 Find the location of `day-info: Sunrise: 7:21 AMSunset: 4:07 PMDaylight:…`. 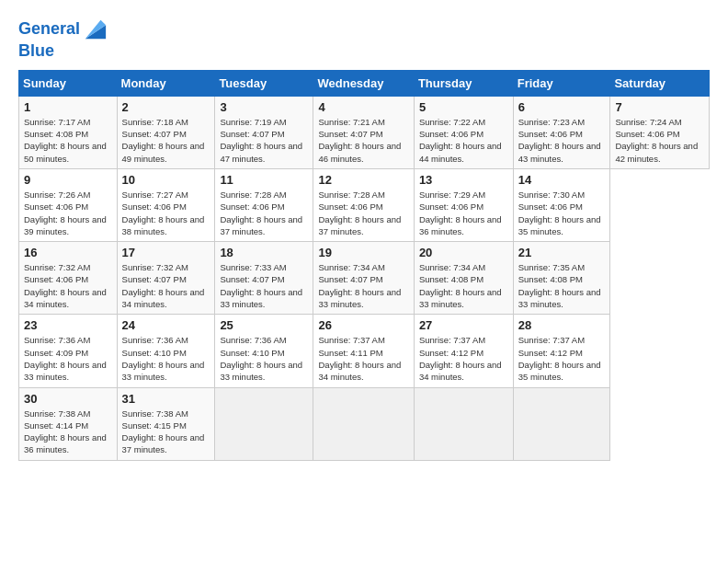

day-info: Sunrise: 7:21 AMSunset: 4:07 PMDaylight:… is located at coordinates (363, 140).